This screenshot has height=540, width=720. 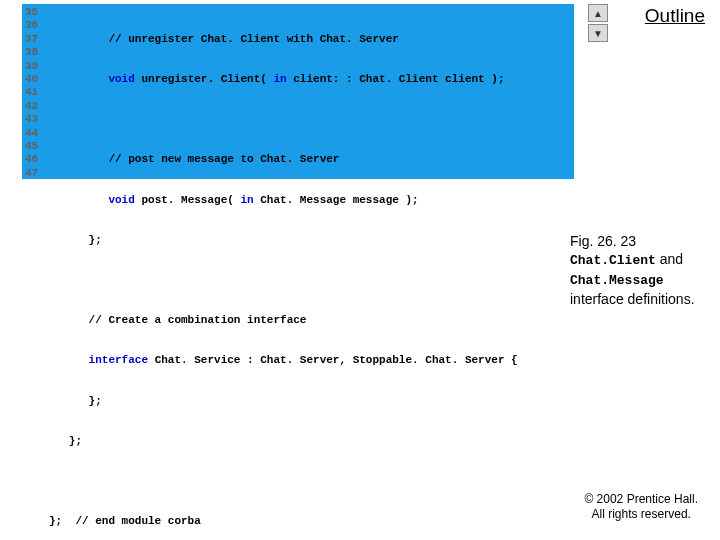 I want to click on line-number: 37, so click(x=37, y=40).